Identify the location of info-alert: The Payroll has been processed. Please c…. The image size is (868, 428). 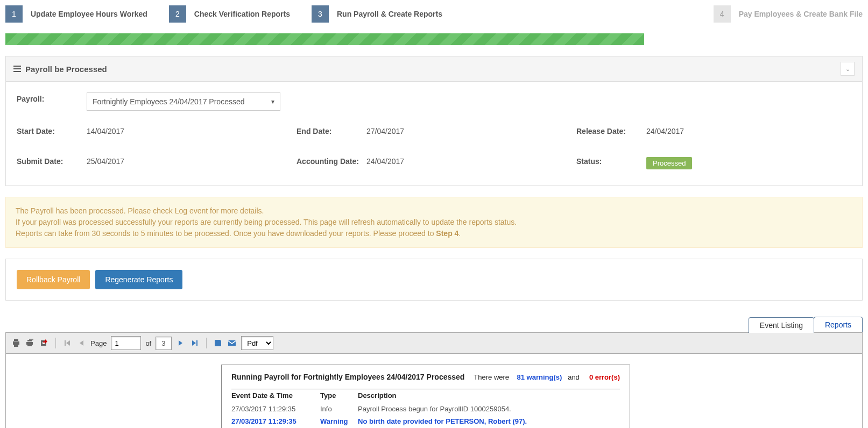
(434, 223).